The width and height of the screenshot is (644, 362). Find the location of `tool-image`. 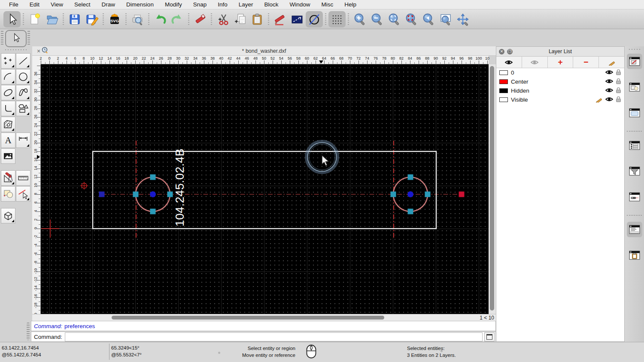

tool-image is located at coordinates (8, 156).